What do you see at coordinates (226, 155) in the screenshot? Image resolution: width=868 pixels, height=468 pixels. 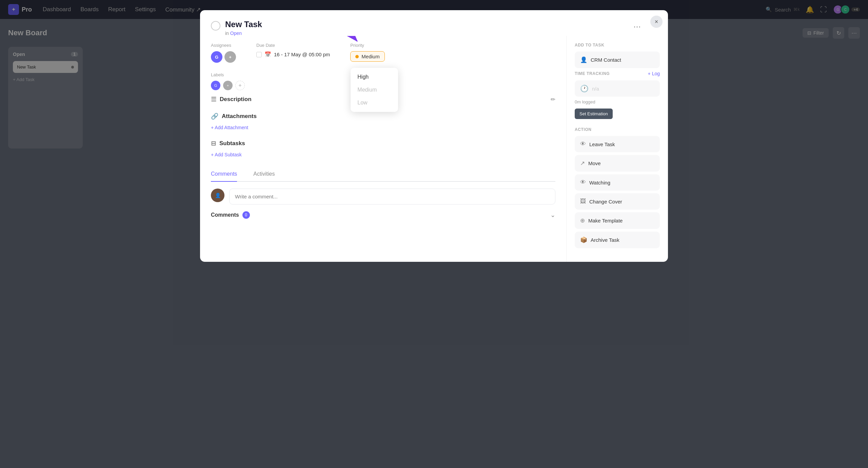 I see `add-subtask-label: + Add Subtask` at bounding box center [226, 155].